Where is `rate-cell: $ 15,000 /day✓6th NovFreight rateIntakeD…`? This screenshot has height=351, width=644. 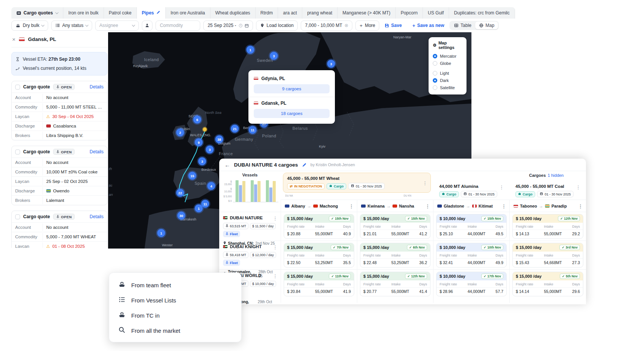 rate-cell: $ 15,000 /day✓6th NovFreight rateIntakeD… is located at coordinates (395, 255).